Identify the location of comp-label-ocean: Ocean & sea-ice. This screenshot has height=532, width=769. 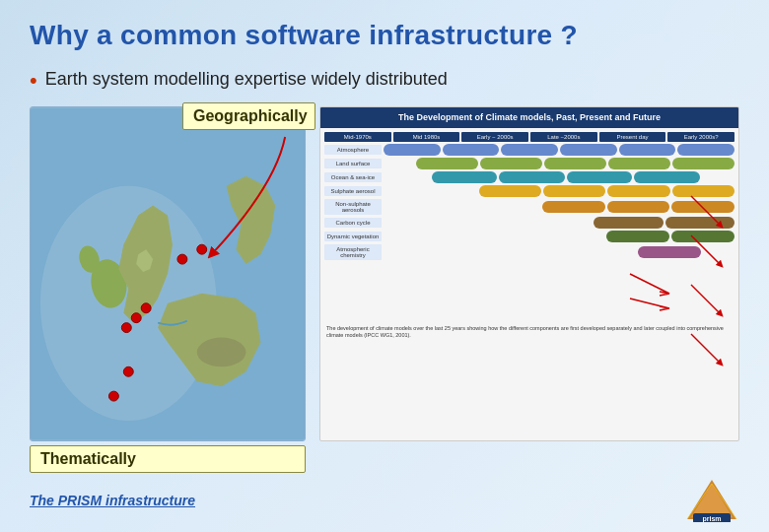
(353, 177).